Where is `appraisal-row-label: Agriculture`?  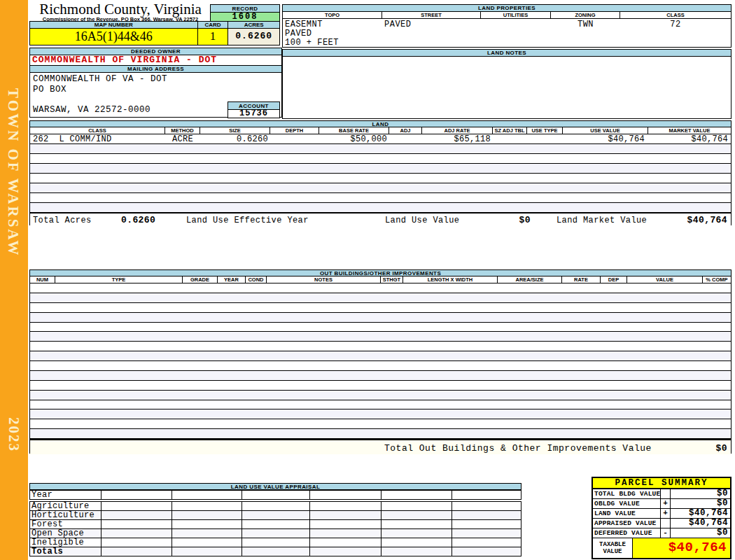
appraisal-row-label: Agriculture is located at coordinates (66, 506).